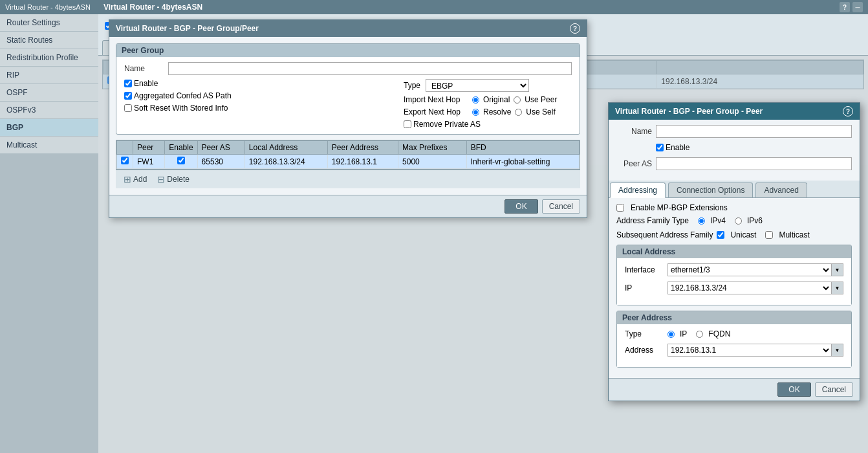 The image size is (868, 453). I want to click on peer-col-check, so click(125, 148).